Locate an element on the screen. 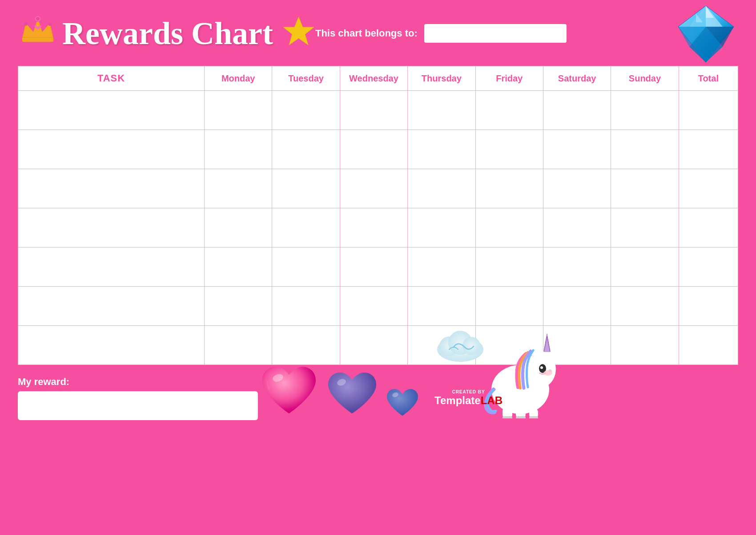  table-header-row: TASK Monday Tuesday Wednesday Thursday F… is located at coordinates (378, 78).